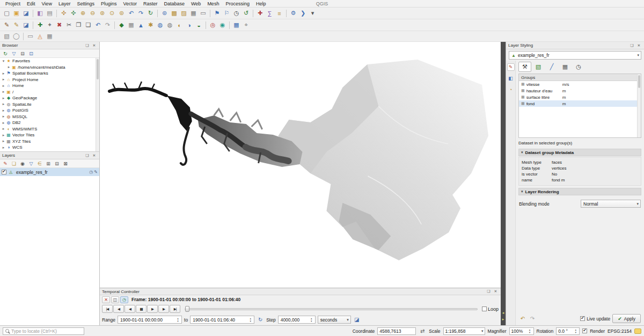 The width and height of the screenshot is (644, 336). Describe the element at coordinates (125, 300) in the screenshot. I see `animated-navigation-button: ◷` at that location.